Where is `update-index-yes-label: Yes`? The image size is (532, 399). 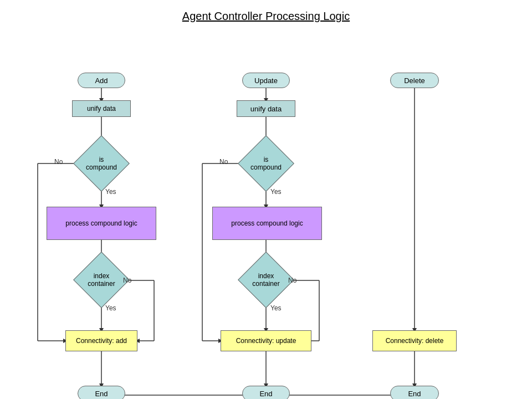
update-index-yes-label: Yes is located at coordinates (276, 308).